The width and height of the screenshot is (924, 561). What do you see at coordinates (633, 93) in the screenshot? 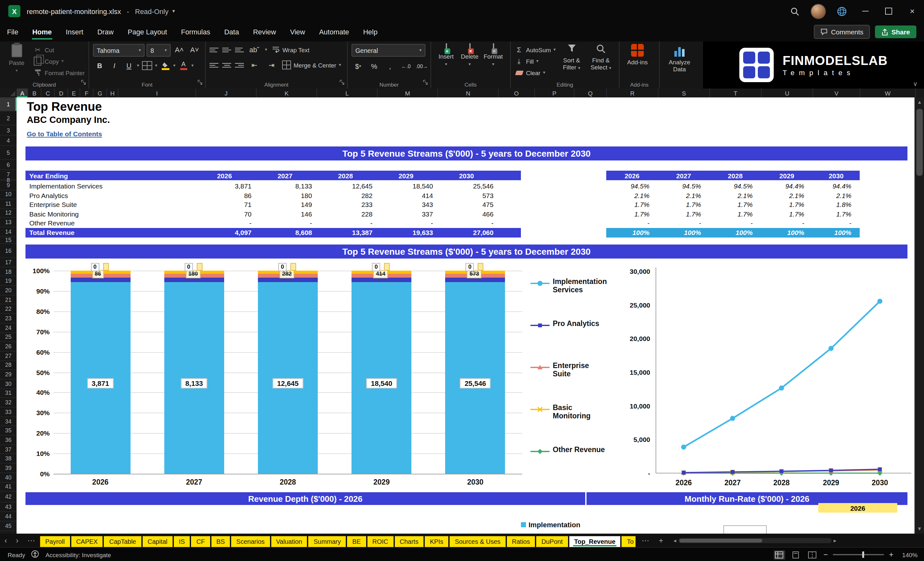
I see `column-header: R` at bounding box center [633, 93].